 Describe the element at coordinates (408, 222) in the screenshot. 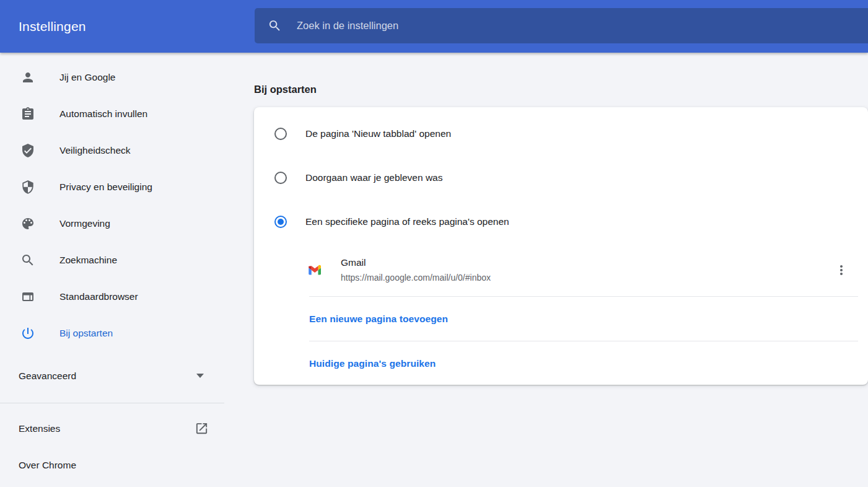

I see `radio-option-label: Een specifieke pagina of reeks pagina's …` at that location.